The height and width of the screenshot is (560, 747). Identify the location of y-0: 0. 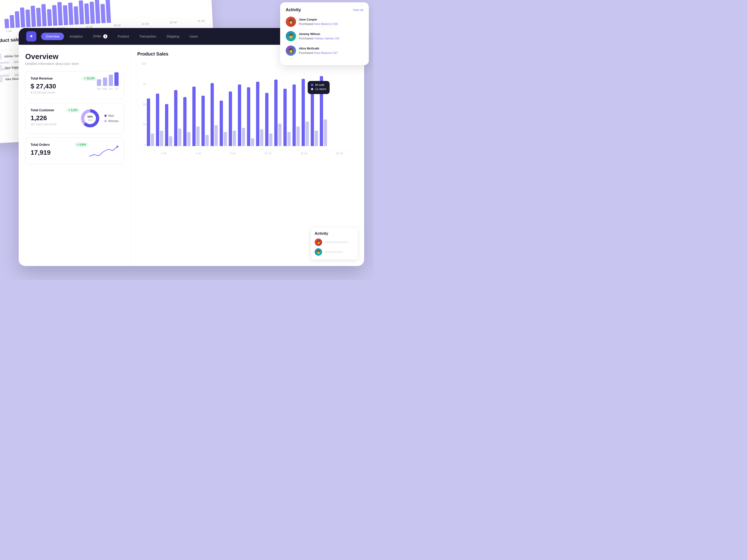
(142, 144).